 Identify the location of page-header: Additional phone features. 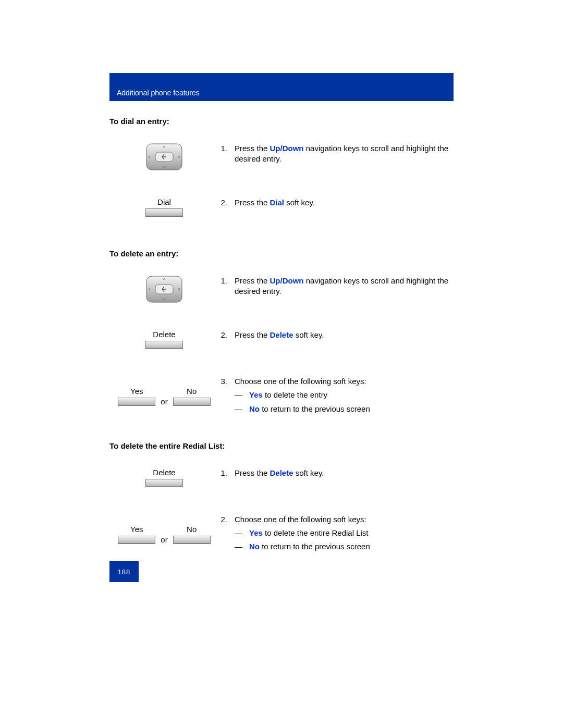
(282, 87).